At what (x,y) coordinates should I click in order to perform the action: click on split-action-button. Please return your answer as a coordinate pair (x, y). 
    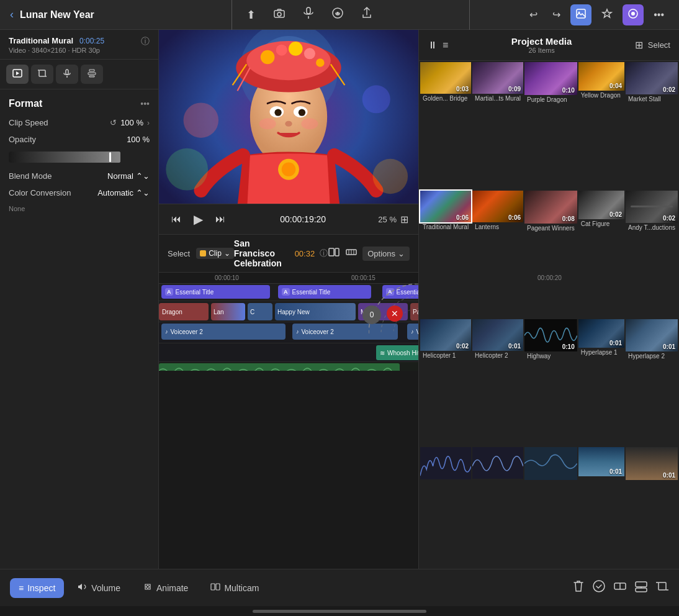
    Looking at the image, I should click on (620, 587).